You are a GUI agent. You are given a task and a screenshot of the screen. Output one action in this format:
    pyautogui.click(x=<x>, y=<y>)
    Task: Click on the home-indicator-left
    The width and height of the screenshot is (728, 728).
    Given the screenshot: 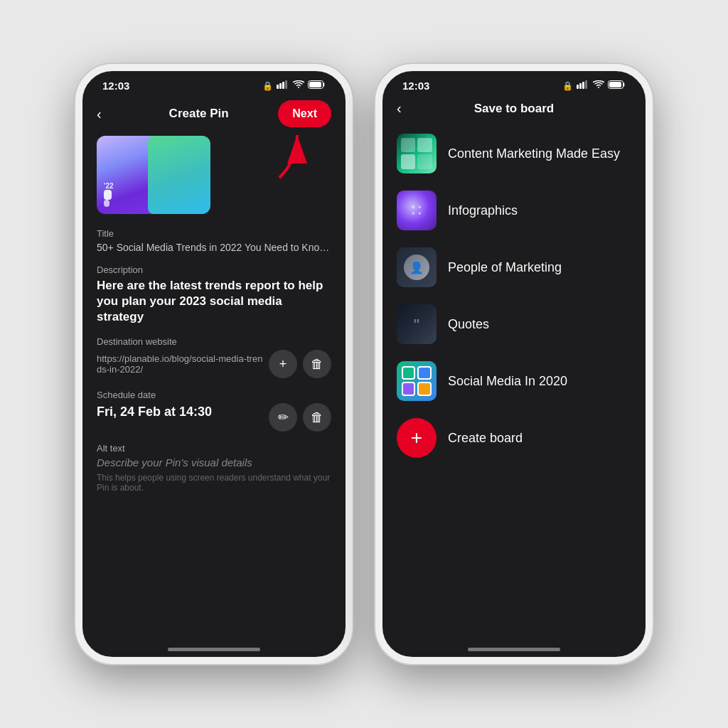 What is the action you would take?
    pyautogui.click(x=214, y=646)
    